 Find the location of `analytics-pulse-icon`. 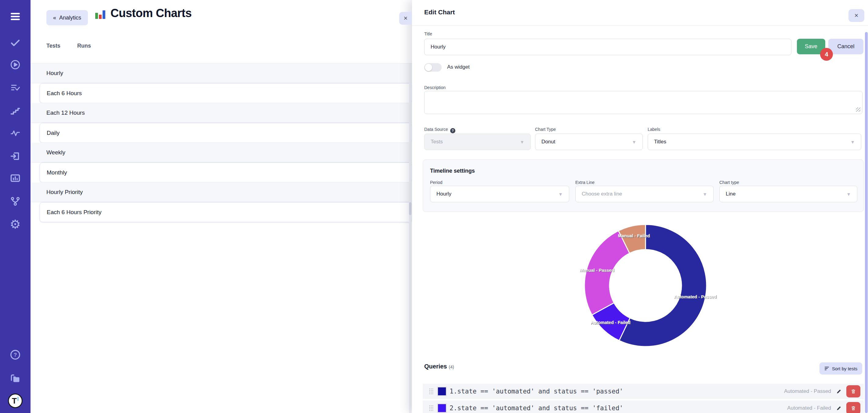

analytics-pulse-icon is located at coordinates (15, 133).